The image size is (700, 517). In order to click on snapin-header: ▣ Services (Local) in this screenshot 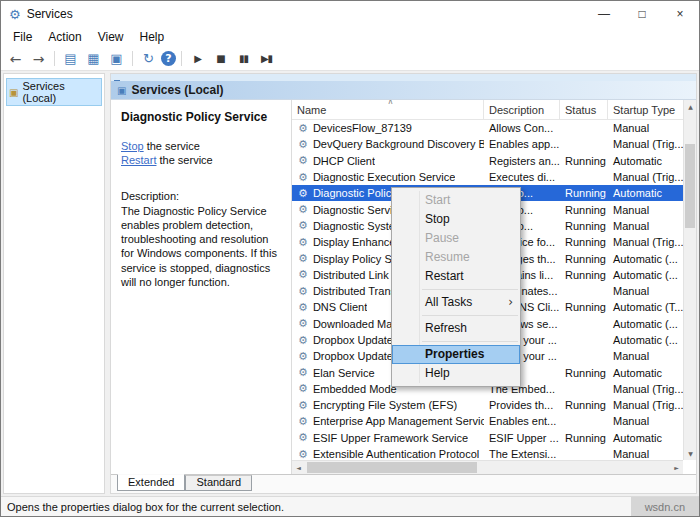, I will do `click(404, 90)`.